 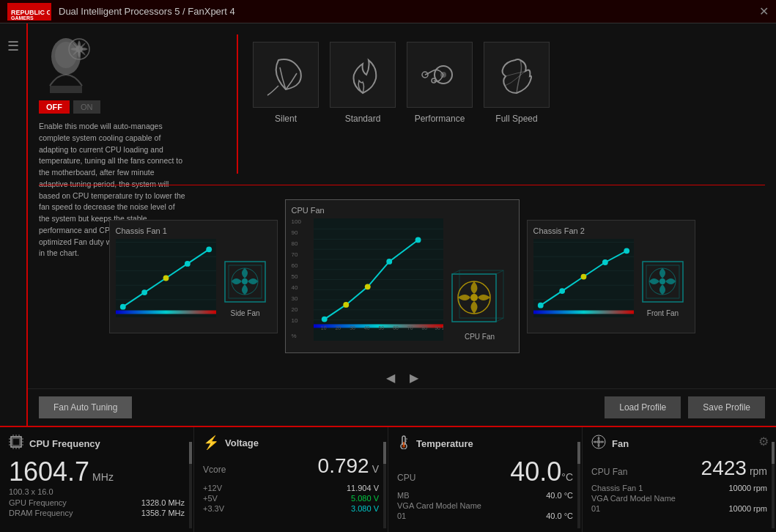 What do you see at coordinates (734, 468) in the screenshot?
I see `cpu-fan-value-group: 2423 rpm` at bounding box center [734, 468].